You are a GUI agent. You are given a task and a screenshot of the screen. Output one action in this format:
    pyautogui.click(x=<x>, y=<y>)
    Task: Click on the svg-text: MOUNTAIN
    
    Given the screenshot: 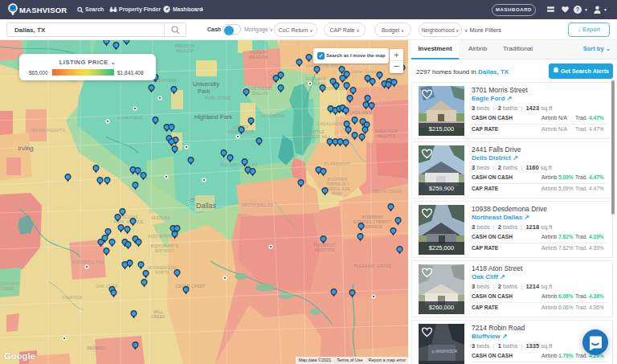 What is the action you would take?
    pyautogui.click(x=10, y=284)
    